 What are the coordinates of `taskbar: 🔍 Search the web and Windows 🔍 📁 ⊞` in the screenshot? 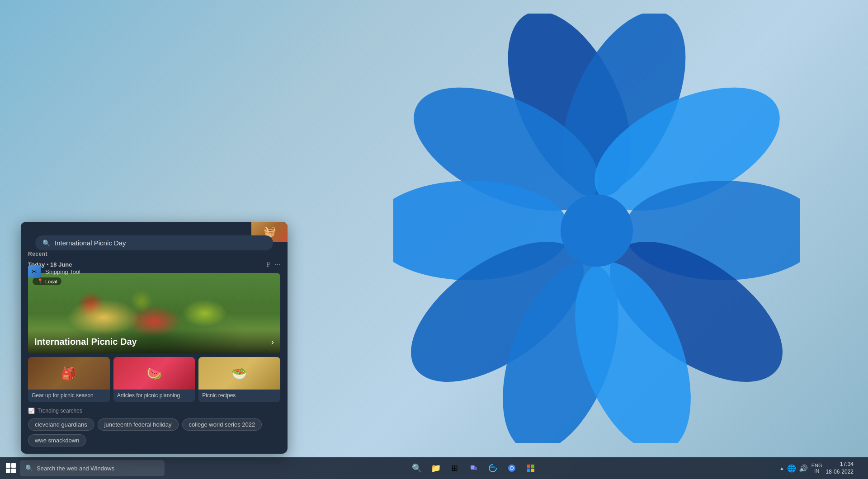 It's located at (434, 468).